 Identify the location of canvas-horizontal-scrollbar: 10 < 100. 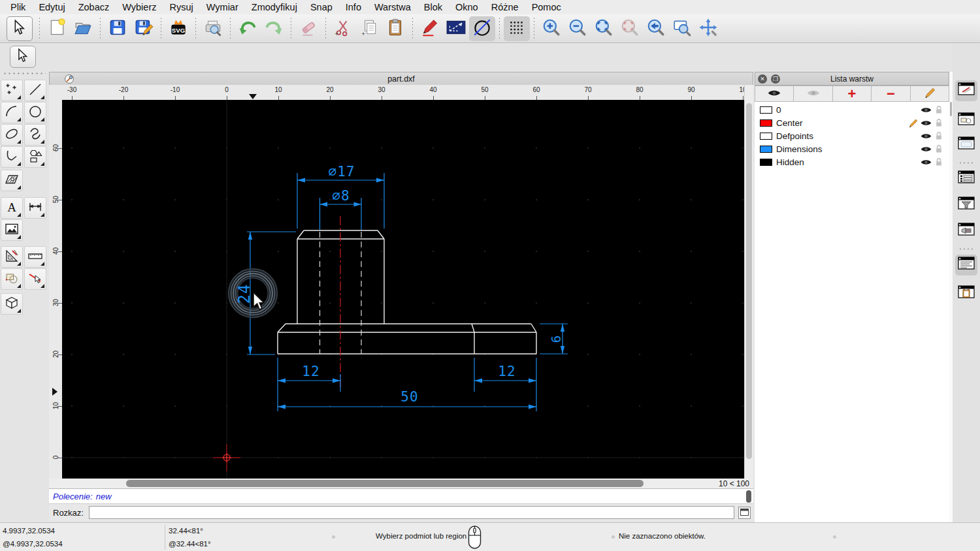
(401, 483).